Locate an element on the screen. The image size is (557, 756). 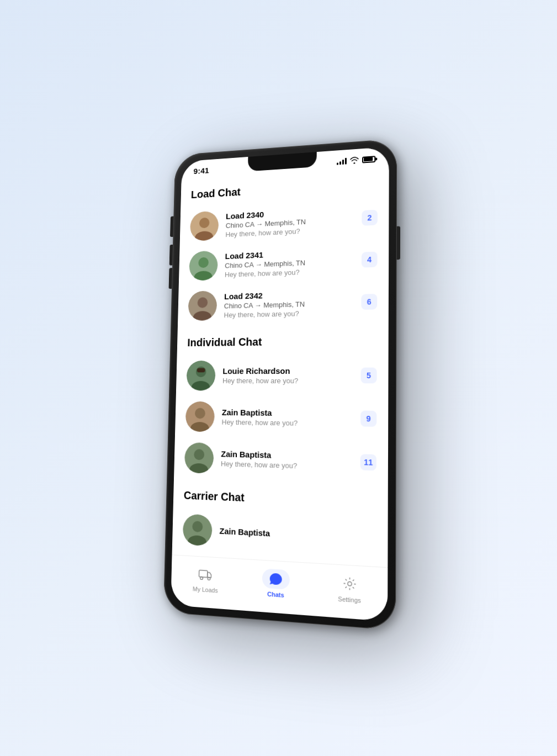
avatar-louie is located at coordinates (201, 376).